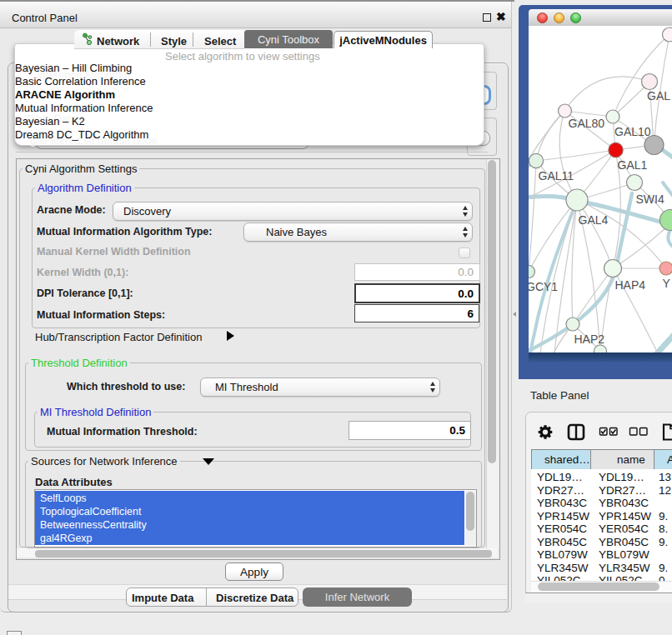 The image size is (672, 635). What do you see at coordinates (557, 176) in the screenshot?
I see `svg-text: GAL11` at bounding box center [557, 176].